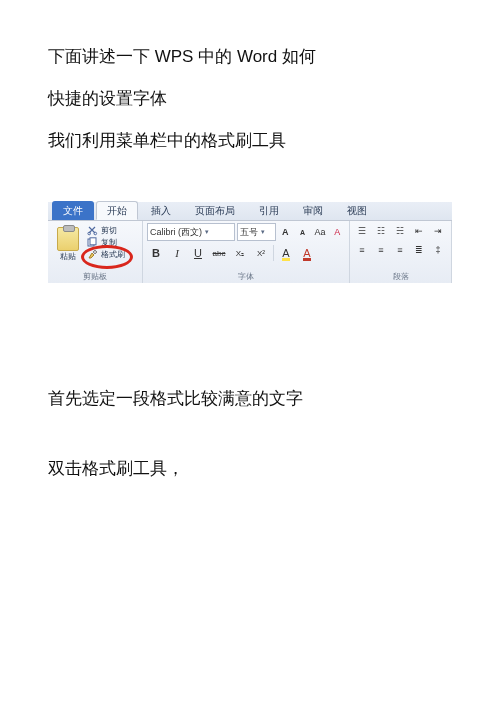 The width and height of the screenshot is (500, 707). What do you see at coordinates (400, 250) in the screenshot?
I see `align-right-button: ≡` at bounding box center [400, 250].